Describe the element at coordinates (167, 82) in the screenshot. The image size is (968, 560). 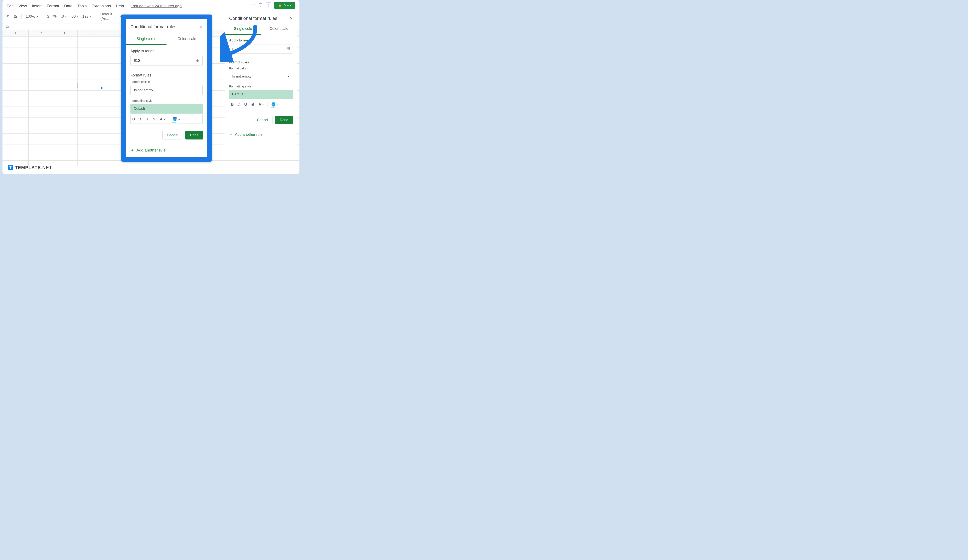
I see `zoom-format-cells-if-label: Format cells if...` at that location.